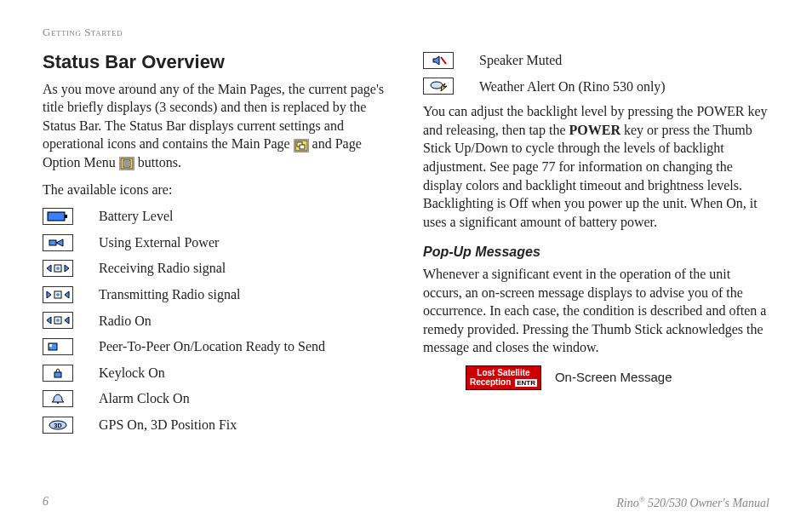  I want to click on onscreen-message-label: On-Screen Message, so click(614, 377).